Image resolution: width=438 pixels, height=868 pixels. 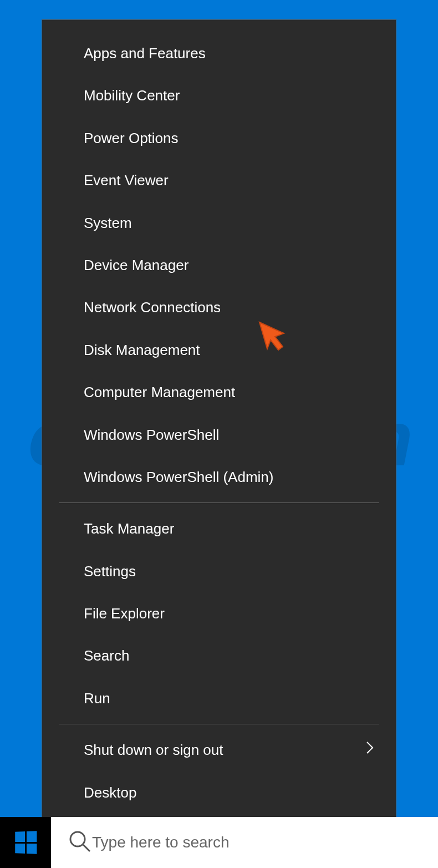 What do you see at coordinates (108, 223) in the screenshot?
I see `menu-item-label: System` at bounding box center [108, 223].